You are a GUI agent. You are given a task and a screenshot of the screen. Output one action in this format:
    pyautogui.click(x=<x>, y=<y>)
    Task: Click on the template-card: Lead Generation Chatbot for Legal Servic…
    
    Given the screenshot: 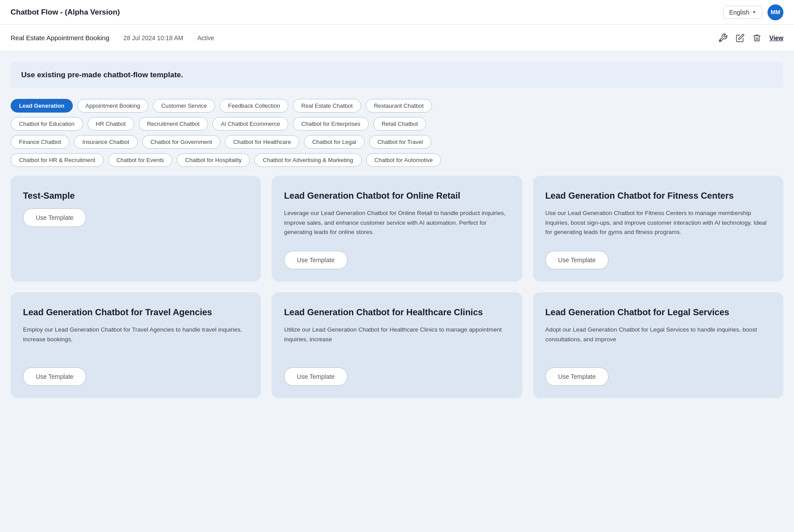 What is the action you would take?
    pyautogui.click(x=658, y=345)
    